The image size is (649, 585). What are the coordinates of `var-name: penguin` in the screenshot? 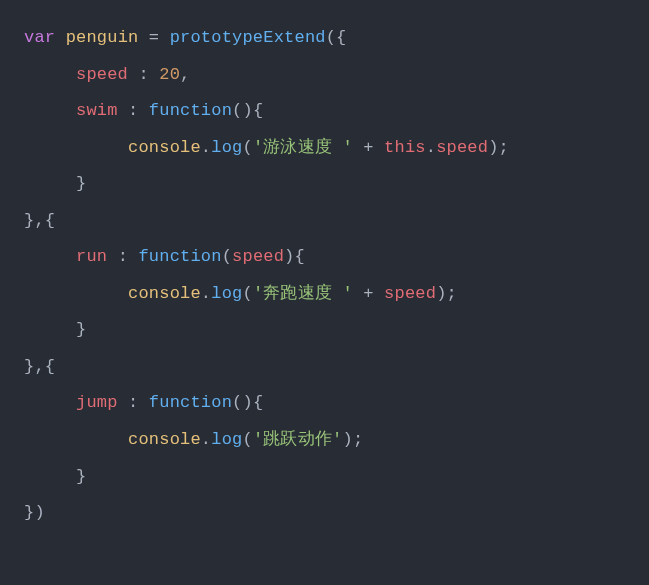 It's located at (102, 38).